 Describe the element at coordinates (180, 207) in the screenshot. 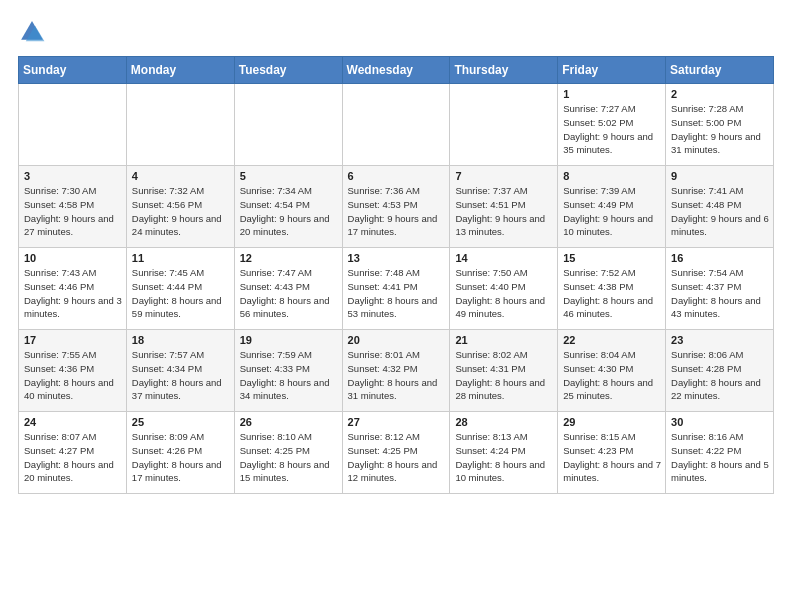

I see `calendar-cell: 4Sunrise: 7:32 AM Sunset: 4:56 PM Daylig…` at that location.